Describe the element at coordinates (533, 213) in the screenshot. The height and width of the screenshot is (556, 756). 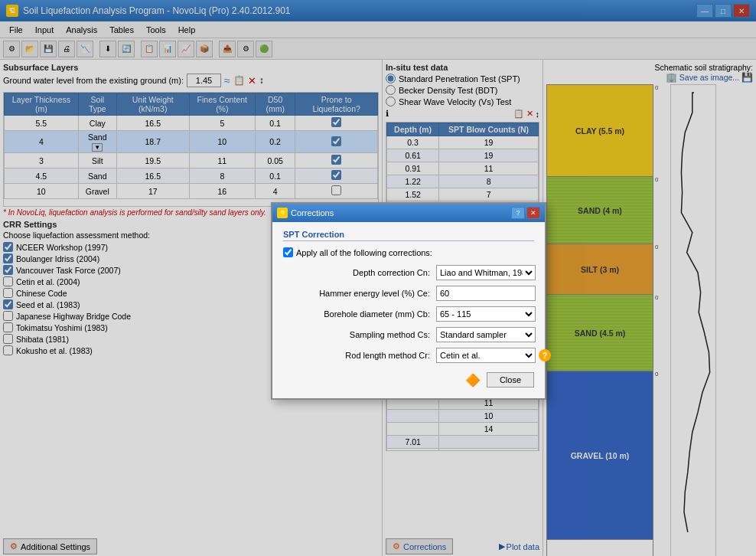
I see `dialog-close-x-button: ✕` at that location.